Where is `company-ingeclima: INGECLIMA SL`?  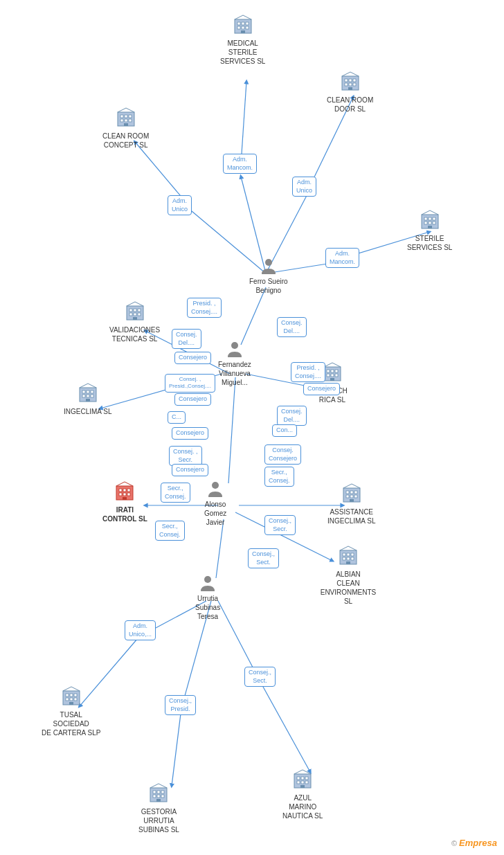 company-ingeclima: INGECLIMA SL is located at coordinates (87, 399).